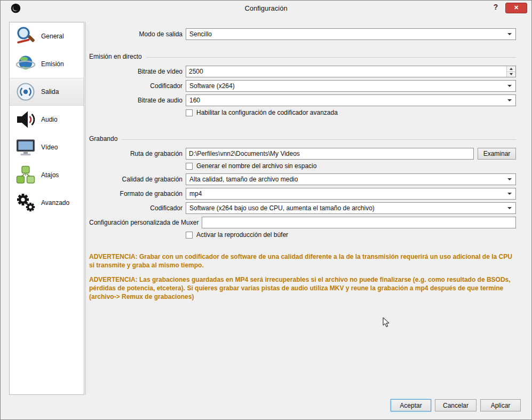 The height and width of the screenshot is (420, 532). I want to click on warning-text-cpu: ADVERTENCIA: Grabar con un codificador d…, so click(302, 261).